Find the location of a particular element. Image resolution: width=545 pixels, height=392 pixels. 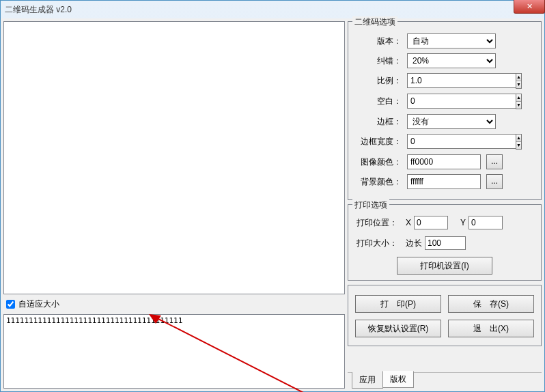

border-label: 边框： is located at coordinates (380, 122).